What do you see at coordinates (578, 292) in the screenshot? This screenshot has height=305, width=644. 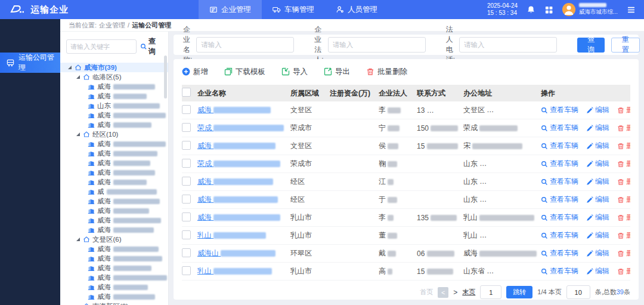 I see `page-size-input` at bounding box center [578, 292].